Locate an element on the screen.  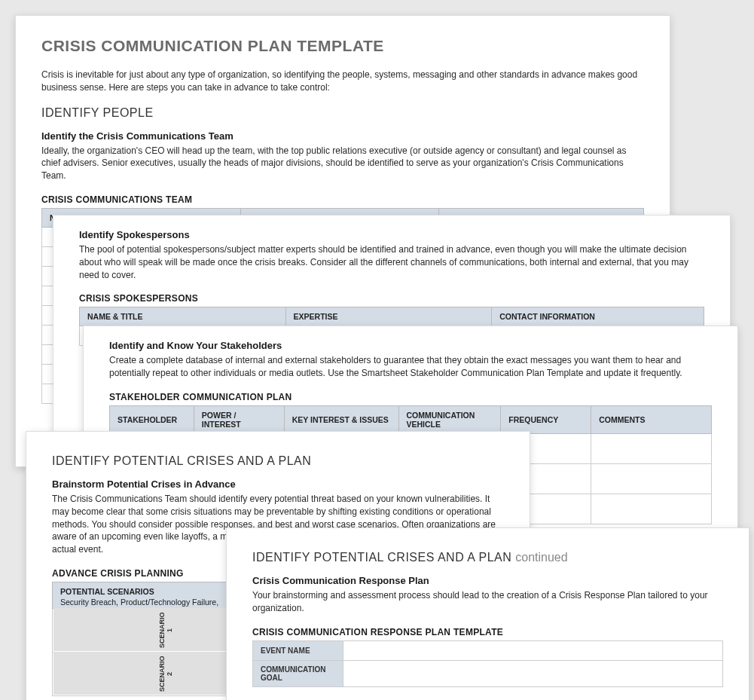
body-spokespersons: The pool of potential spokespersons/subj… is located at coordinates (392, 262).